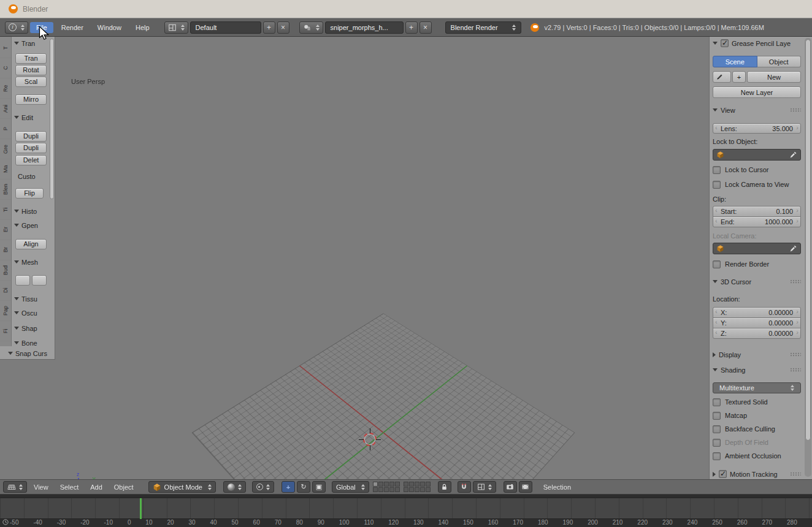  I want to click on cursor-y-field: Y: 0.00000, so click(757, 323).